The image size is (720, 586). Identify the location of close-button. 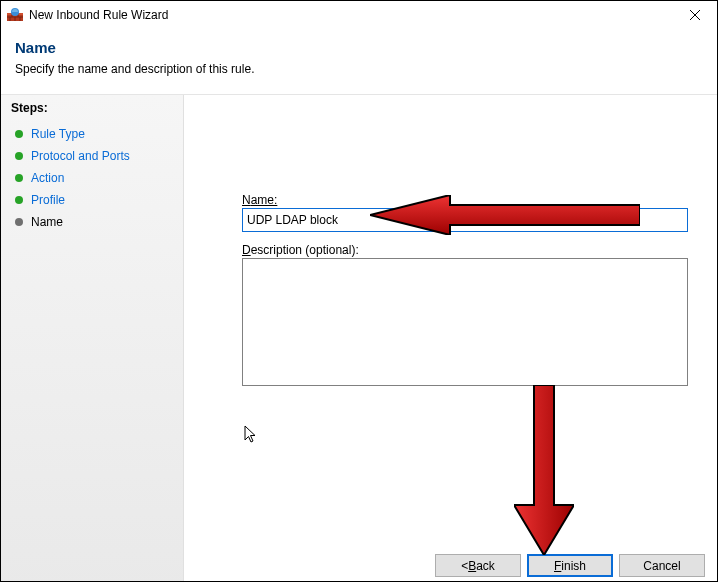
(694, 15).